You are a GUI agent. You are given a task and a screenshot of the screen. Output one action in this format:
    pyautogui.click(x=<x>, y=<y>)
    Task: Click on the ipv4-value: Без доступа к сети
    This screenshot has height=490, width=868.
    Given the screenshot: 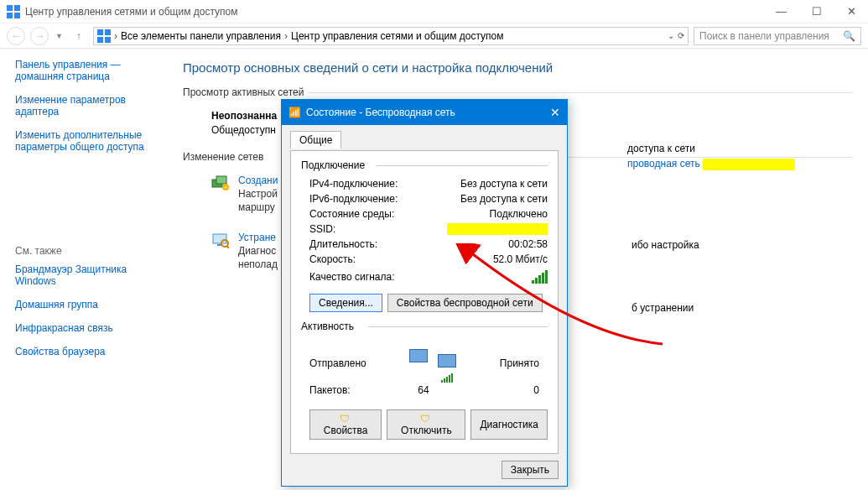 What is the action you would take?
    pyautogui.click(x=497, y=184)
    